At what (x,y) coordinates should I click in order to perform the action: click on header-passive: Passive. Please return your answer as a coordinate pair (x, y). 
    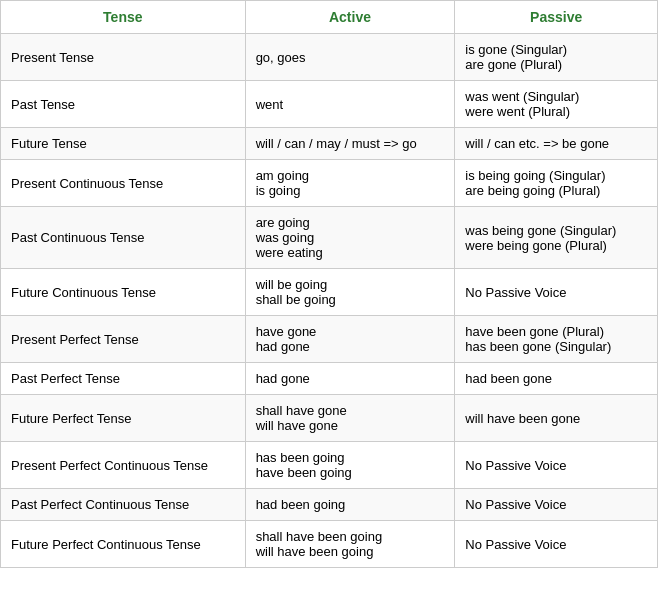
    Looking at the image, I should click on (556, 18).